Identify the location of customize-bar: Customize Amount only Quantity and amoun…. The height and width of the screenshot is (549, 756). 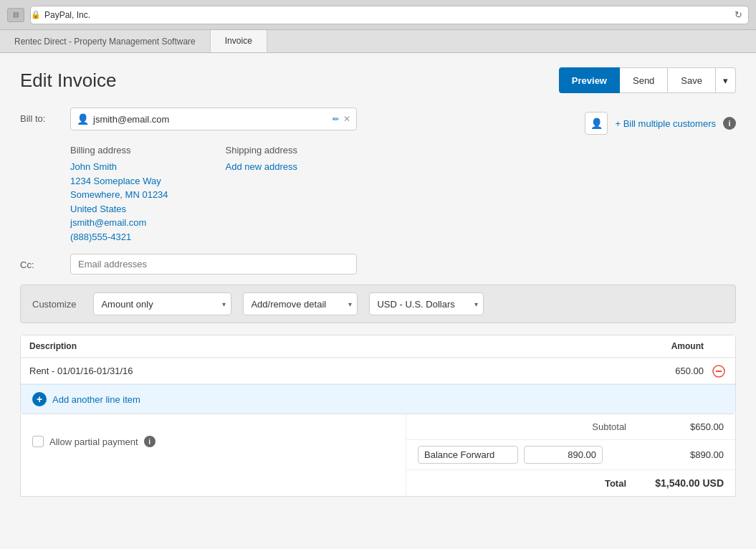
(378, 304).